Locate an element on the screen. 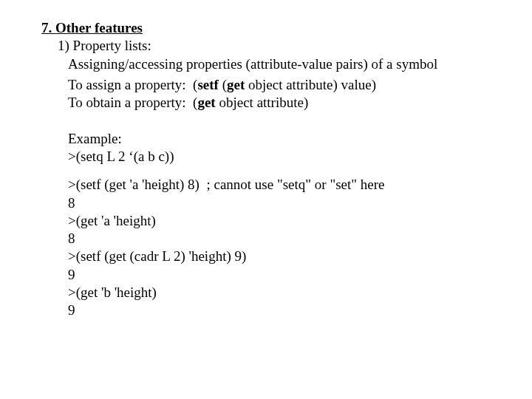  section-heading-text: 7. Other features is located at coordinates (92, 28).